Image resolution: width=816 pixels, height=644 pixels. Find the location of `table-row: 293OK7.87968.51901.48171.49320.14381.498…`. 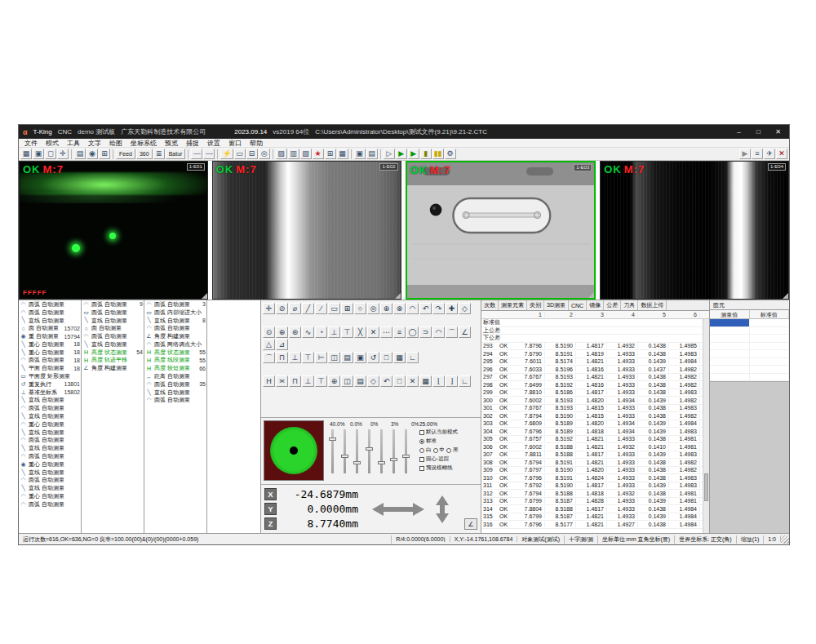

table-row: 293OK7.87968.51901.48171.49320.14381.498… is located at coordinates (592, 347).